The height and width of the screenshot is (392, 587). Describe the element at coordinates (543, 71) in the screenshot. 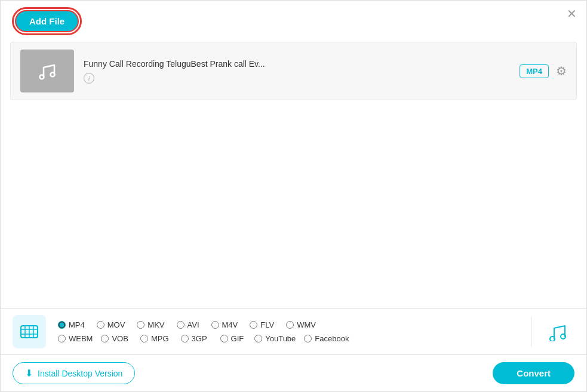

I see `file-actions: MP4 ⚙` at that location.